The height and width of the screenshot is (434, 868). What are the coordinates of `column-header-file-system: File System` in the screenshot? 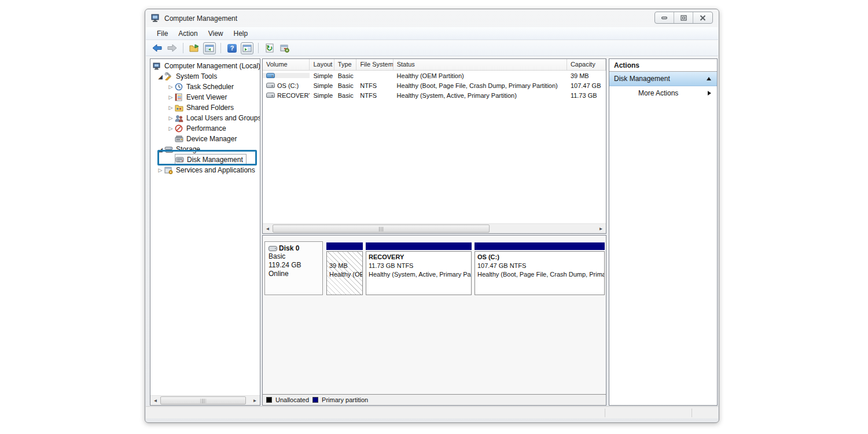 It's located at (375, 65).